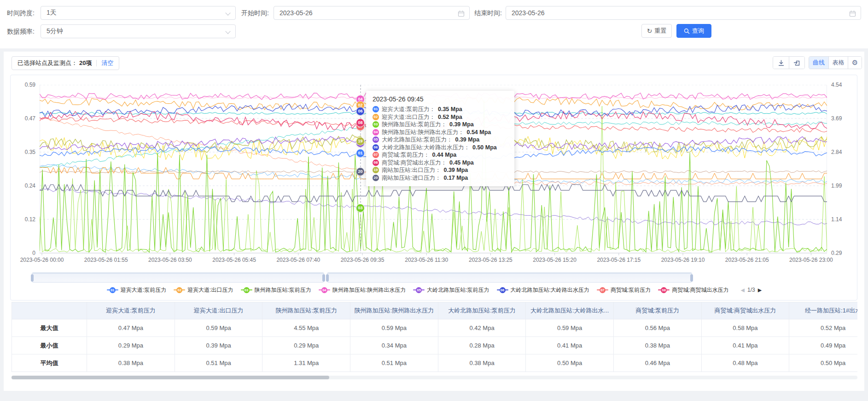 This screenshot has height=401, width=868. I want to click on x-axis-tick: 2023-05-26 05:45, so click(234, 260).